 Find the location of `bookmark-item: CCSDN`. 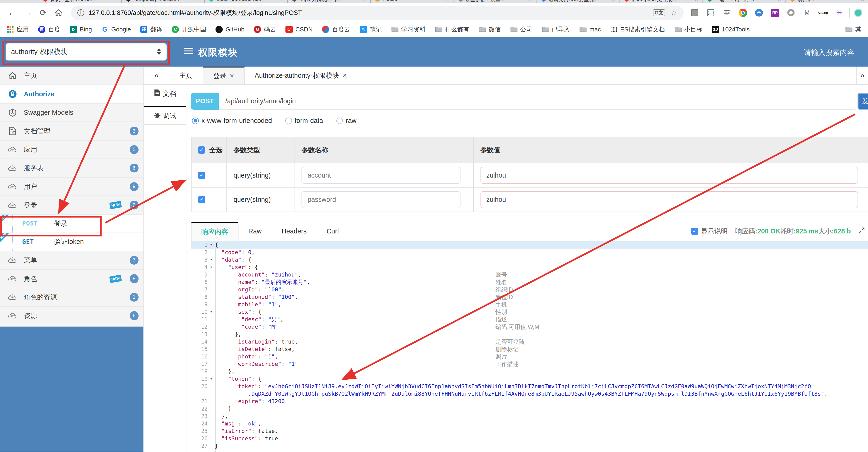

bookmark-item: CCSDN is located at coordinates (299, 30).